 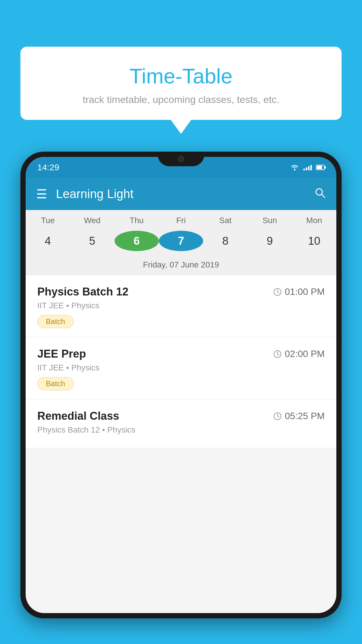 I want to click on schedule-item-3-sub: Physics Batch 12 • Physics, so click(x=181, y=430).